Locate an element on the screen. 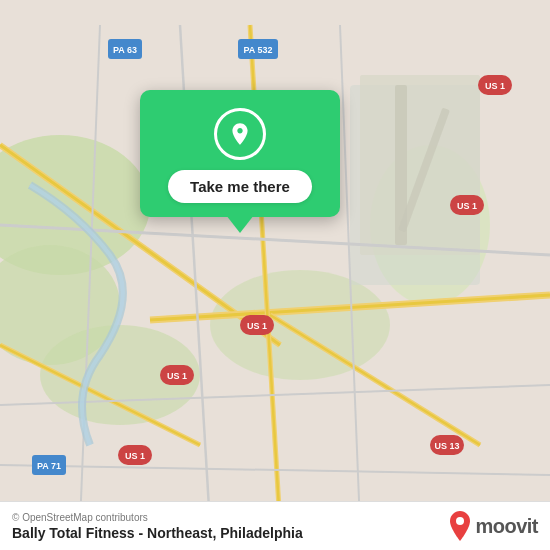 This screenshot has height=550, width=550. bottom-info: © OpenStreetMap contributors Bally Total… is located at coordinates (158, 526).